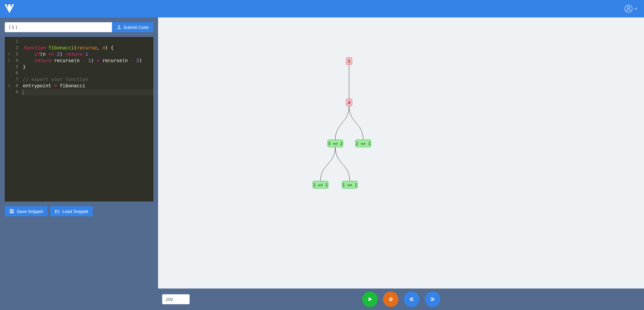  What do you see at coordinates (412, 299) in the screenshot?
I see `double-chevron-left-icon` at bounding box center [412, 299].